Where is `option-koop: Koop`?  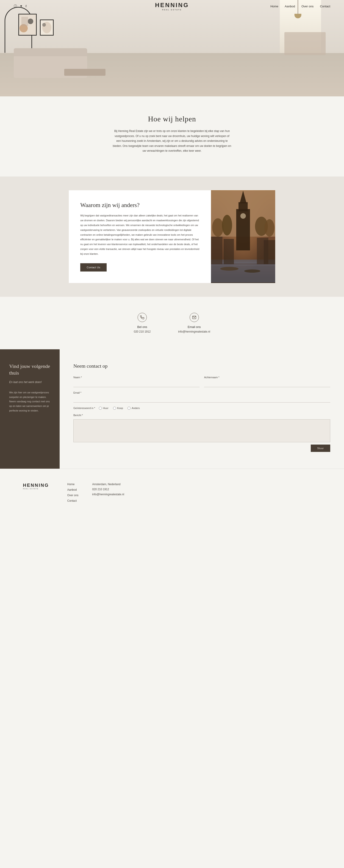 option-koop: Koop is located at coordinates (118, 408).